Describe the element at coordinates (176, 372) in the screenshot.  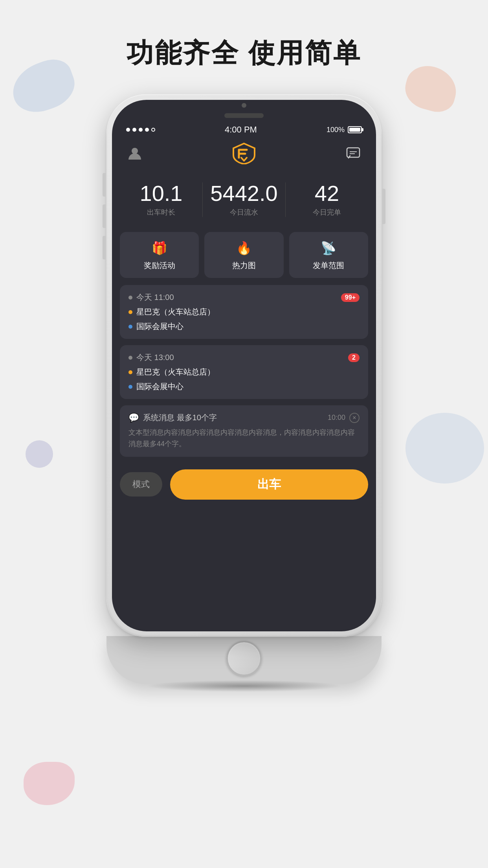
I see `order-2-from-text: 星巴克（火车站总店）` at that location.